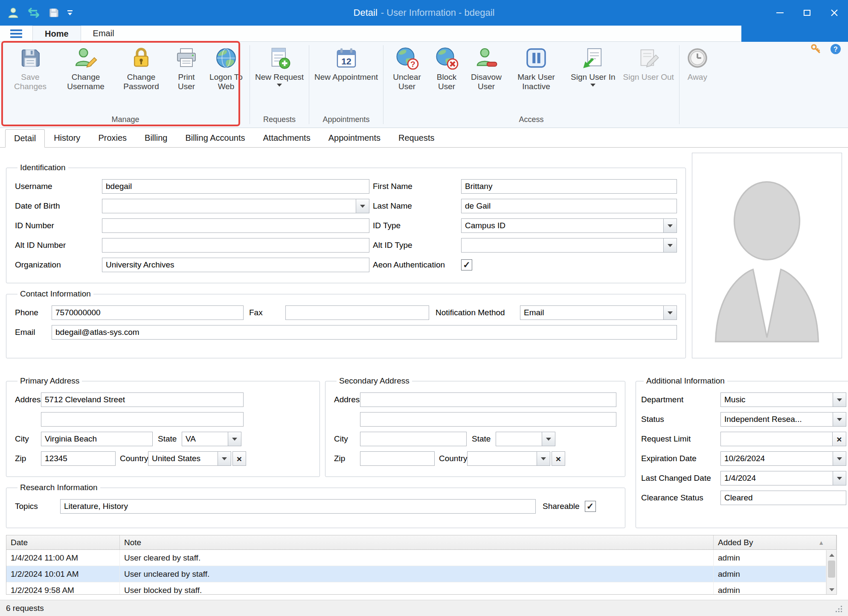 The height and width of the screenshot is (616, 848). Describe the element at coordinates (592, 313) in the screenshot. I see `notification-method-input` at that location.